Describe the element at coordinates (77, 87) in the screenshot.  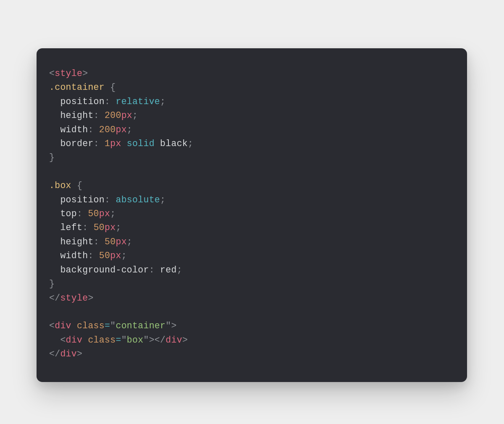
I see `selector-container: .container` at that location.